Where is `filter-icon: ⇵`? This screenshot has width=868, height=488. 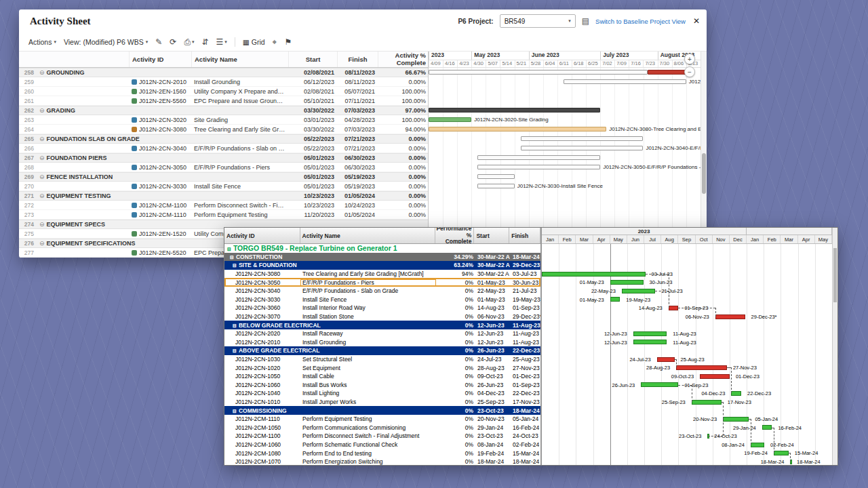
filter-icon: ⇵ is located at coordinates (205, 42).